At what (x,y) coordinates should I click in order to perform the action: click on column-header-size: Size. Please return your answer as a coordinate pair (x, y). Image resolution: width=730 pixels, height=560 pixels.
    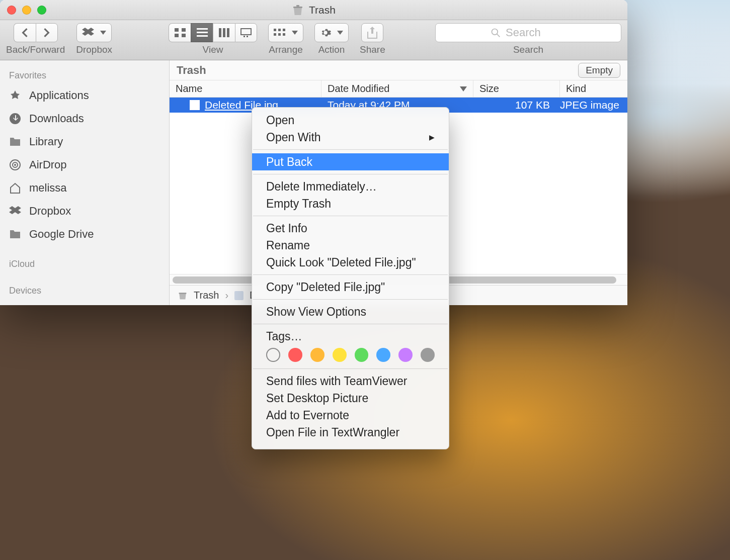
    Looking at the image, I should click on (517, 88).